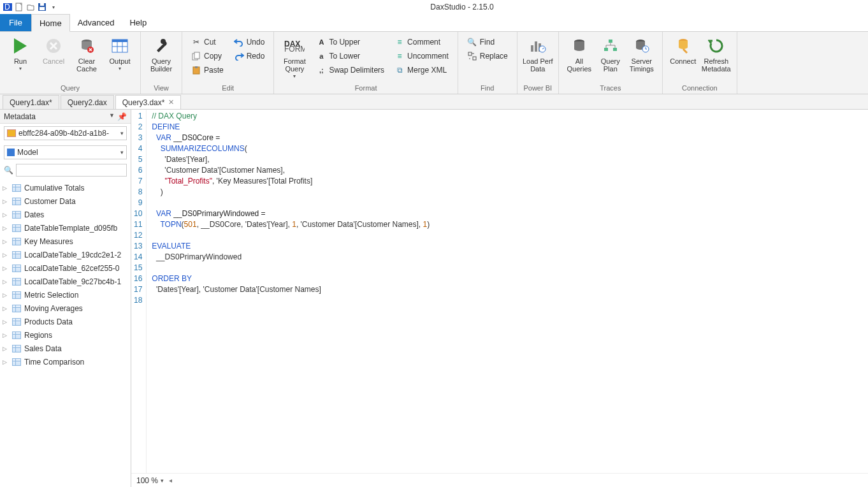 The width and height of the screenshot is (868, 487). What do you see at coordinates (250, 42) in the screenshot?
I see `undo-button: Undo` at bounding box center [250, 42].